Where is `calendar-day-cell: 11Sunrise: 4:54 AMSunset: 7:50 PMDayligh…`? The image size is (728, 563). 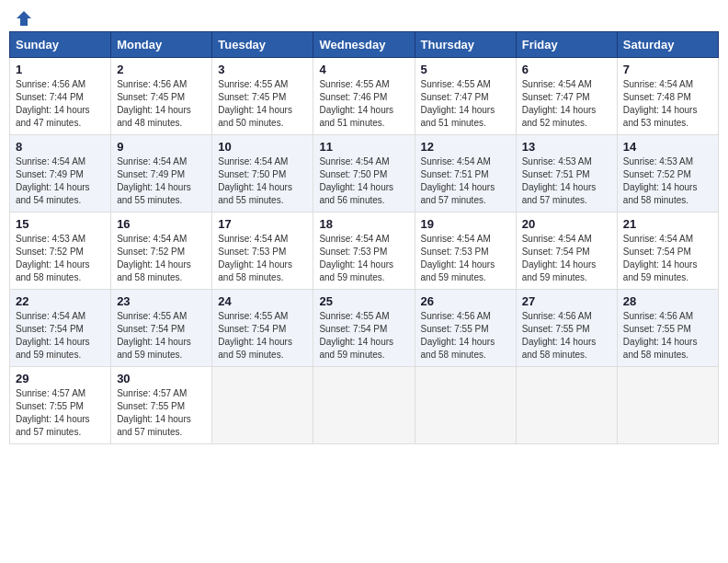
calendar-day-cell: 11Sunrise: 4:54 AMSunset: 7:50 PMDayligh… is located at coordinates (364, 174).